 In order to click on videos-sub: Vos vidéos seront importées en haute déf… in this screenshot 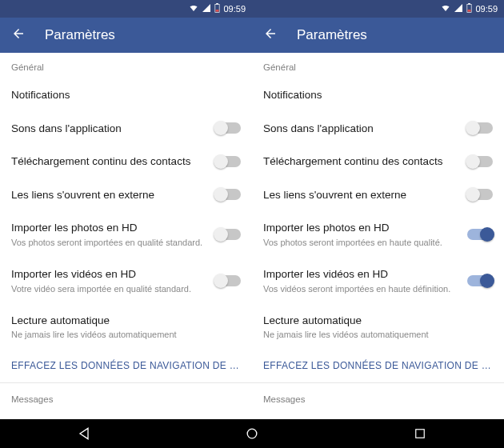, I will do `click(362, 289)`.